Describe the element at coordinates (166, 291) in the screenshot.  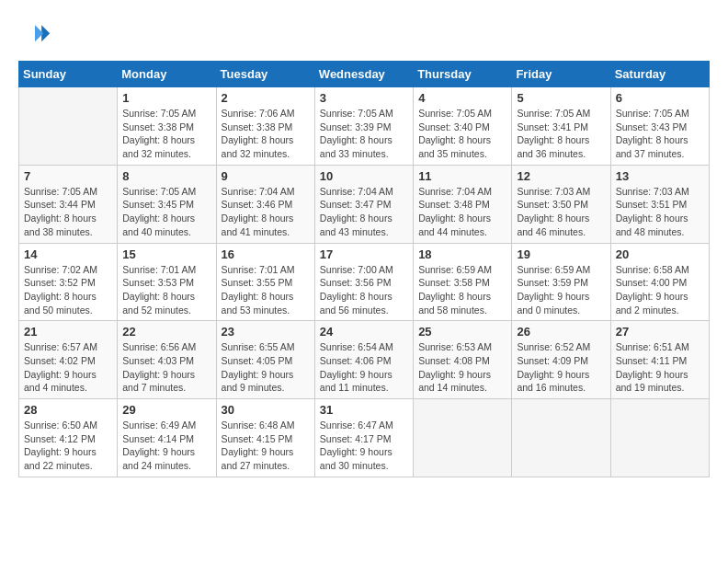
I see `day-info: Sunrise: 7:01 AM Sunset: 3:53 PM Dayligh…` at that location.